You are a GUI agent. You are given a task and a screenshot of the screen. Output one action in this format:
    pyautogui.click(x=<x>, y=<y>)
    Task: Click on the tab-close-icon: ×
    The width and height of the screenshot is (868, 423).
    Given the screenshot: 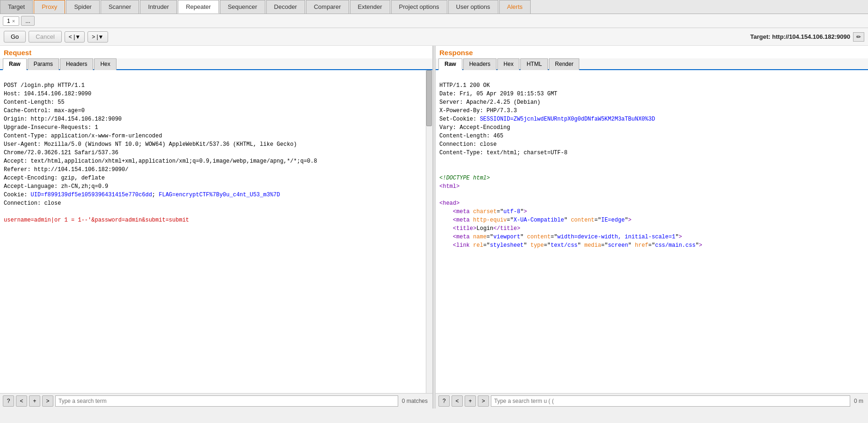 What is the action you would take?
    pyautogui.click(x=14, y=21)
    